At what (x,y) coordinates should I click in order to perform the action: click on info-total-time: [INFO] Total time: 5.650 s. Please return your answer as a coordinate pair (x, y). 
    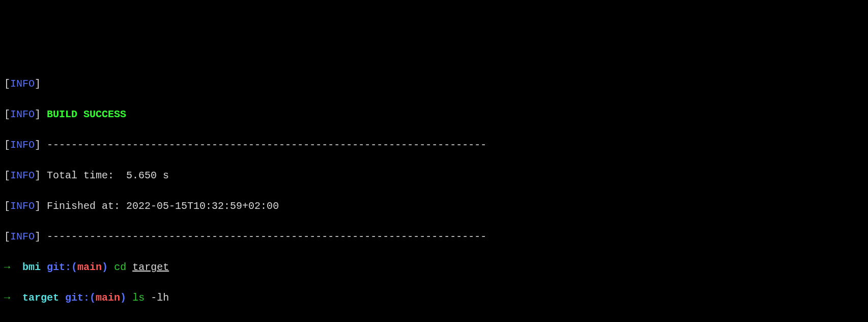
    Looking at the image, I should click on (434, 176).